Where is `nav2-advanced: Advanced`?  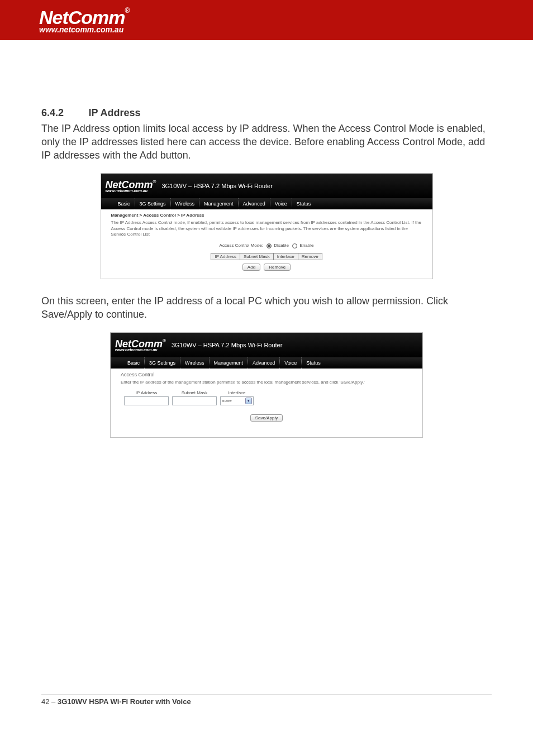 nav2-advanced: Advanced is located at coordinates (264, 363).